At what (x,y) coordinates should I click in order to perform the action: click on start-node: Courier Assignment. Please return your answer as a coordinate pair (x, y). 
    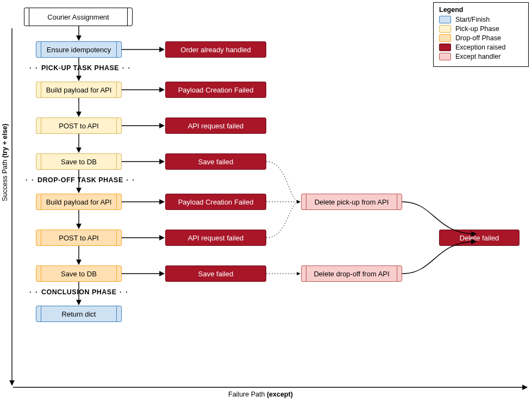
    Looking at the image, I should click on (78, 17).